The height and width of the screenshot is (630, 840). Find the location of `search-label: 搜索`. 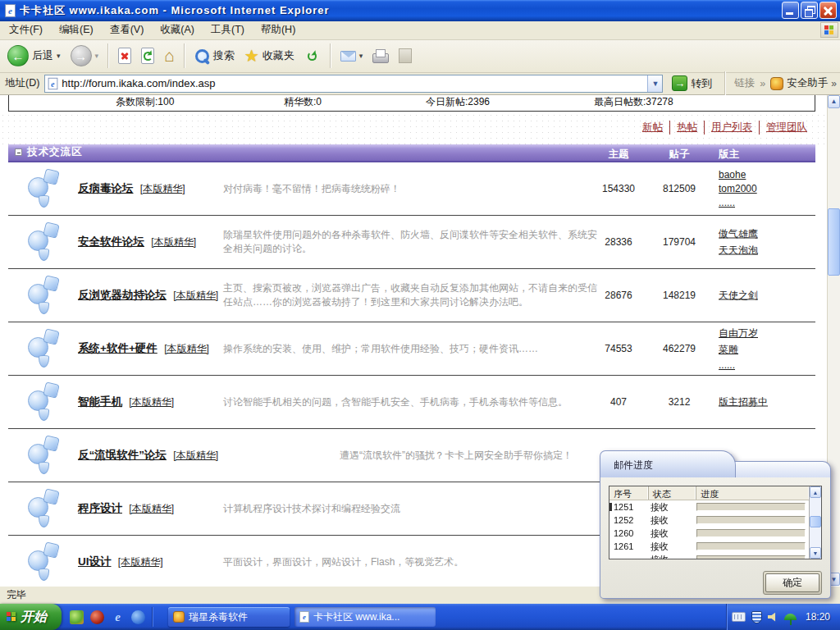

search-label: 搜索 is located at coordinates (224, 56).